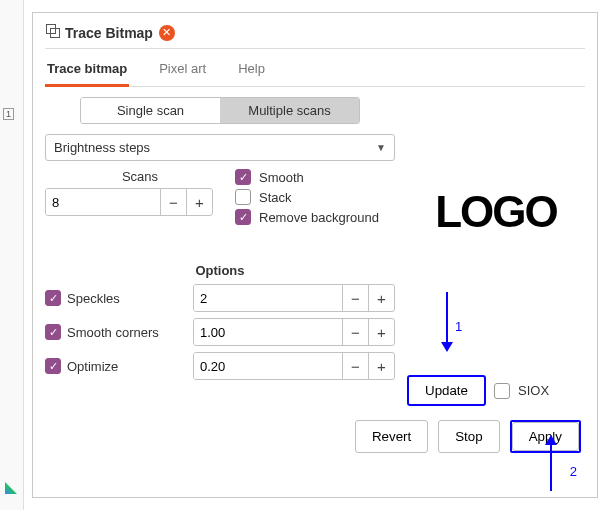 The height and width of the screenshot is (510, 610). What do you see at coordinates (53, 366) in the screenshot?
I see `optimize-checkbox` at bounding box center [53, 366].